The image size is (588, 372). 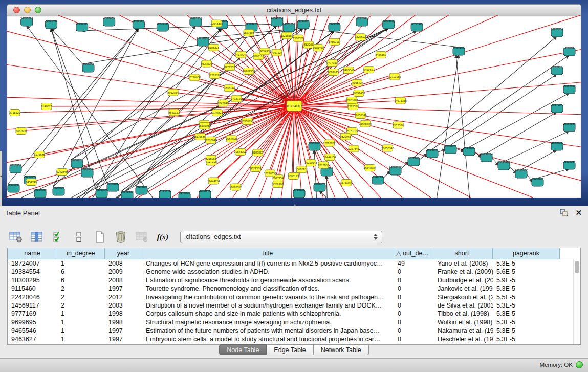 I want to click on table-cell: 1997, so click(x=124, y=339).